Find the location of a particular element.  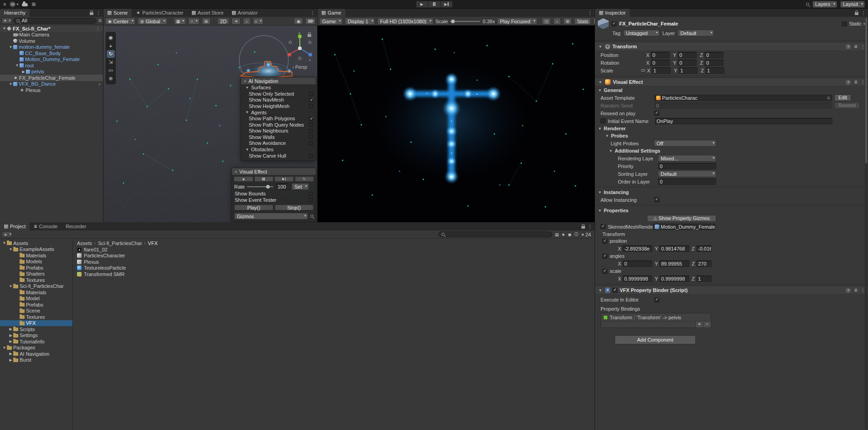

remove-binding-button: − is located at coordinates (707, 324).